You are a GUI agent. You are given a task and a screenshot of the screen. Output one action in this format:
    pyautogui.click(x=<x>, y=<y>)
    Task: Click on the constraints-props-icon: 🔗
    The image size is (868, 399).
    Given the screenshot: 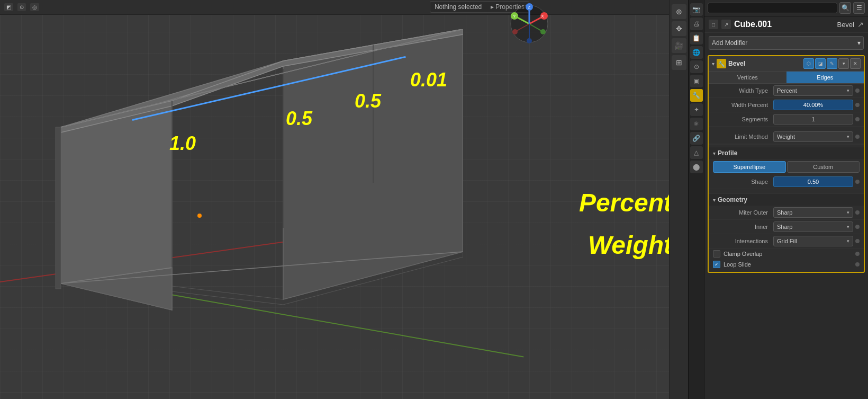 What is the action you would take?
    pyautogui.click(x=697, y=138)
    